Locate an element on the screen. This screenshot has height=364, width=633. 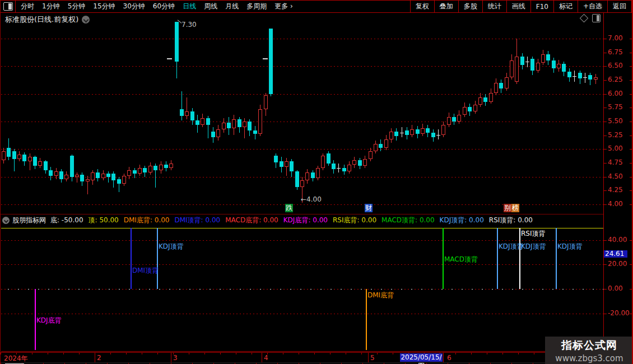
toolbar-button-多股: 多股 is located at coordinates (471, 7).